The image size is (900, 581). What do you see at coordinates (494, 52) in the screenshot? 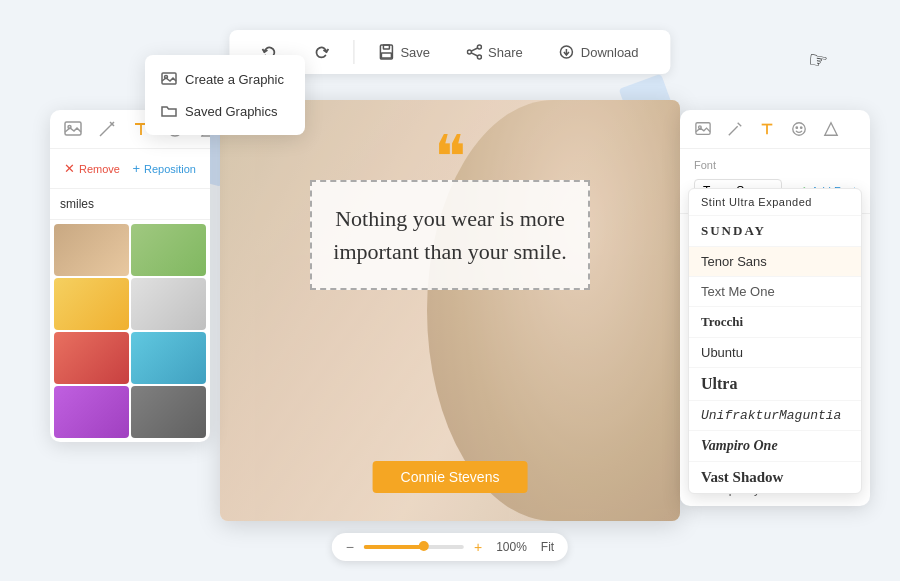
I see `share-button: Share` at bounding box center [494, 52].